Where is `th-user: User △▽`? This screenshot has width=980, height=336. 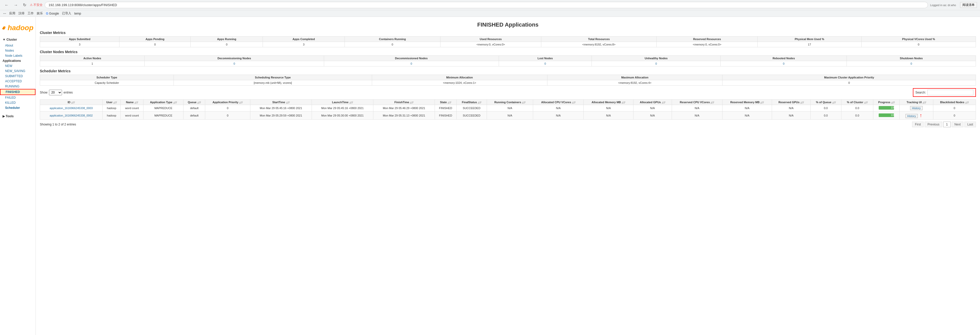
th-user: User △▽ is located at coordinates (111, 102).